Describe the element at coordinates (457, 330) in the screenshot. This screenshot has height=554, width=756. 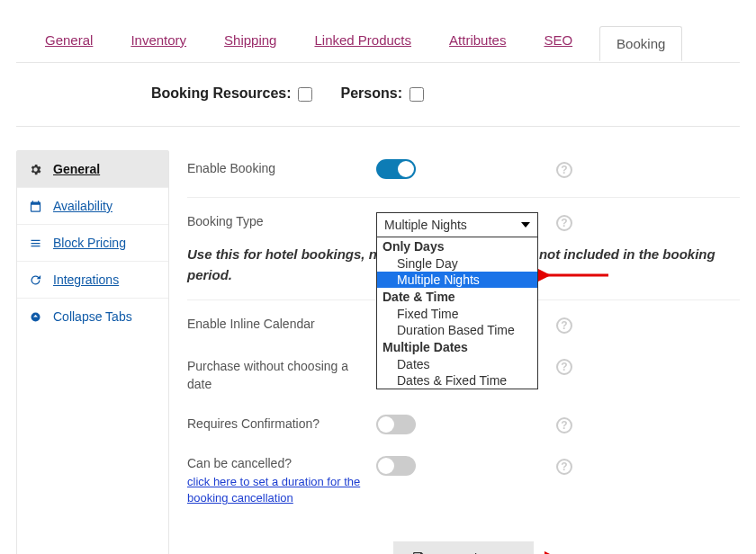
I see `dropdown-option-duration-based-time: Duration Based Time` at that location.